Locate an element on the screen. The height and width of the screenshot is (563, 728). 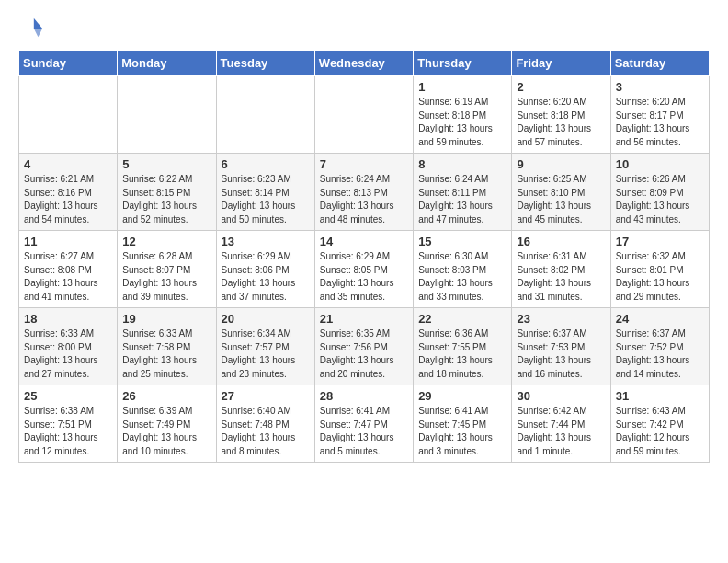
logo-icon is located at coordinates (31, 28).